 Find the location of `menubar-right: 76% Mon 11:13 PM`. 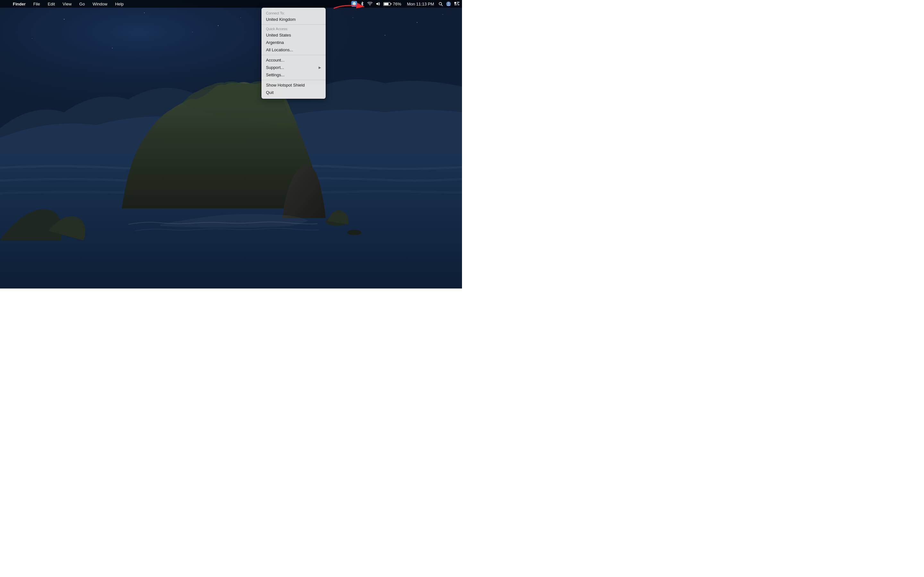

menubar-right: 76% Mon 11:13 PM is located at coordinates (405, 4).